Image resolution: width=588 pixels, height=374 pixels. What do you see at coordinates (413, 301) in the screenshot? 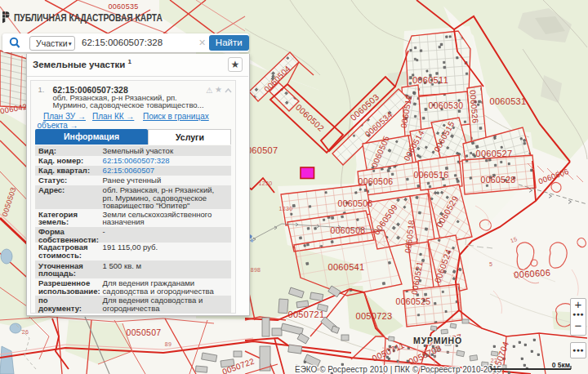
I see `svg-text: 0060525` at bounding box center [413, 301].